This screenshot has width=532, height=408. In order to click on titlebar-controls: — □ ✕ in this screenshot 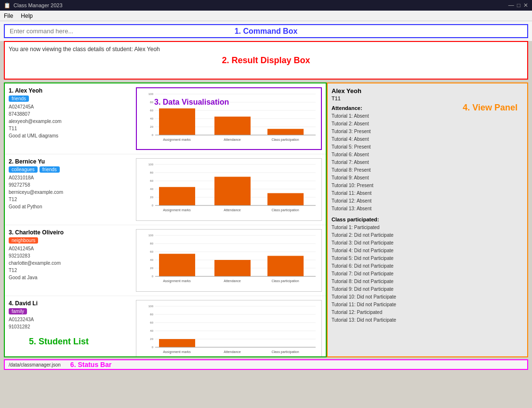, I will do `click(519, 5)`.